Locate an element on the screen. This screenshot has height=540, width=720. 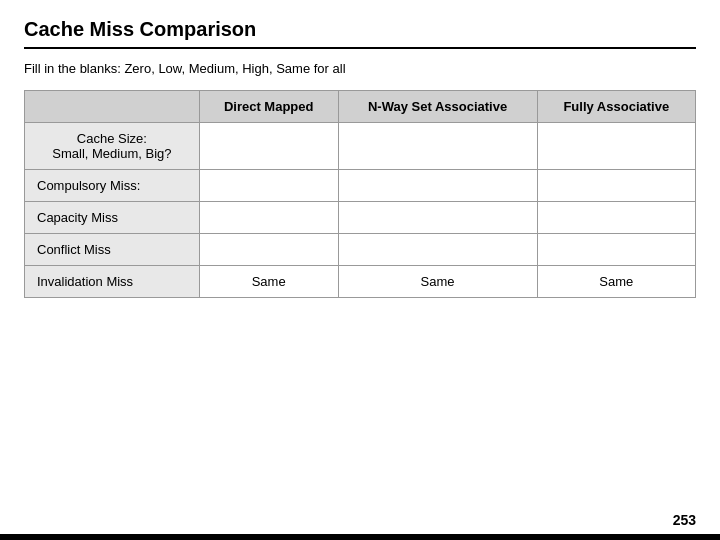
cache-size-line1: Cache Size: is located at coordinates (112, 138).